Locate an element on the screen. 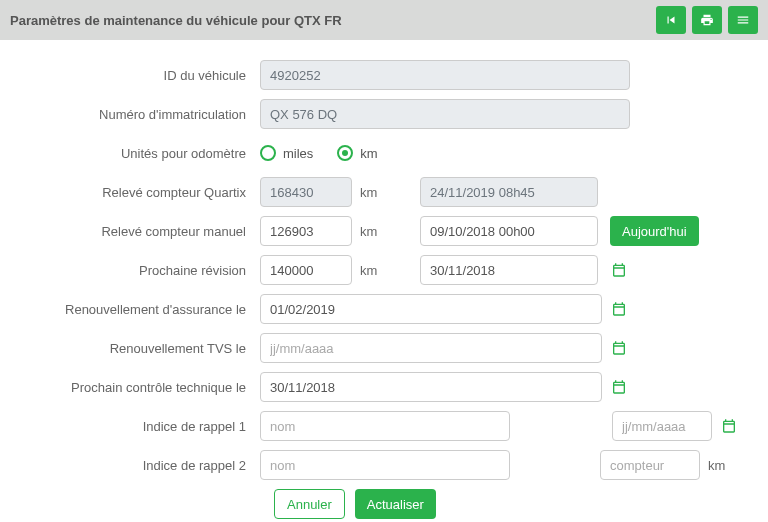 The width and height of the screenshot is (768, 522). skip-back-icon is located at coordinates (671, 20).